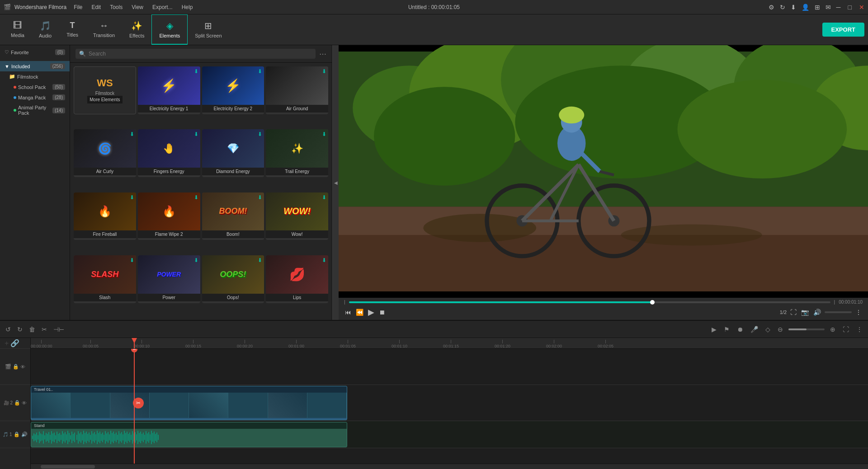 This screenshot has width=868, height=469. Describe the element at coordinates (195, 54) in the screenshot. I see `search-bar: 🔍` at that location.